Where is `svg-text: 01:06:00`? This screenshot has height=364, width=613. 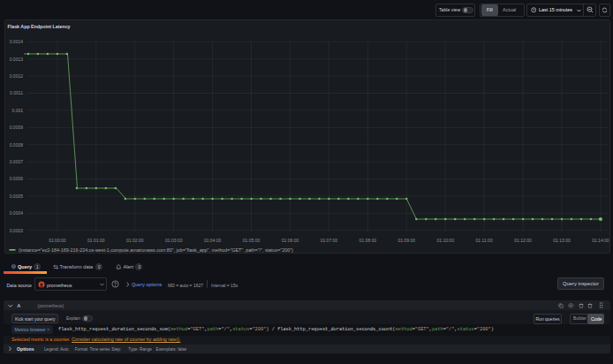
svg-text: 01:06:00 is located at coordinates (291, 240).